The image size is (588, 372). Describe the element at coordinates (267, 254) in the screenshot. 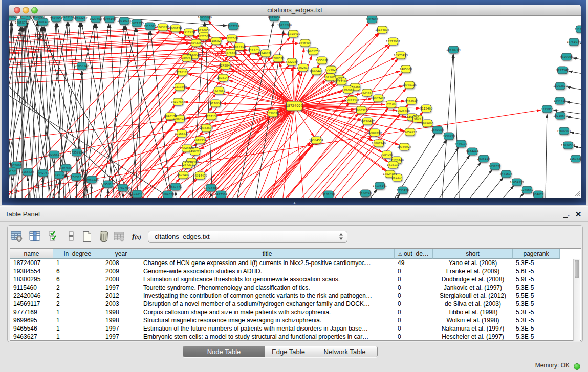

I see `column-header-title: title` at that location.